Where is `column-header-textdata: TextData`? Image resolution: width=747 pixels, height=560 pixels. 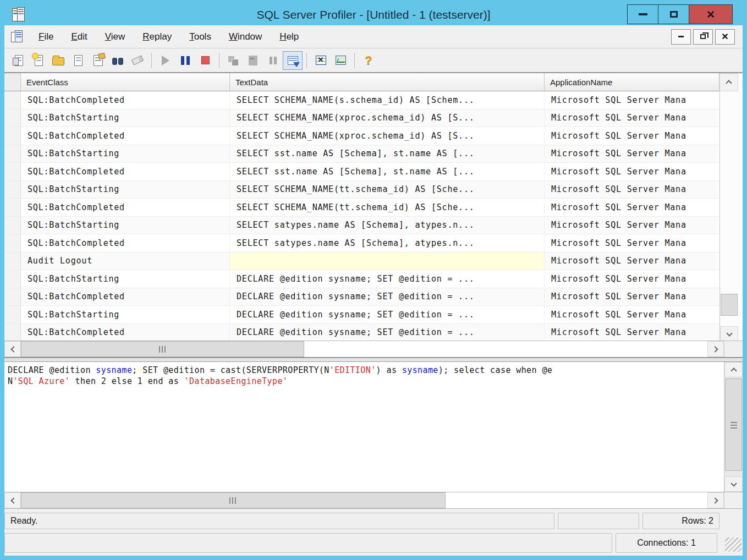 column-header-textdata: TextData is located at coordinates (387, 83).